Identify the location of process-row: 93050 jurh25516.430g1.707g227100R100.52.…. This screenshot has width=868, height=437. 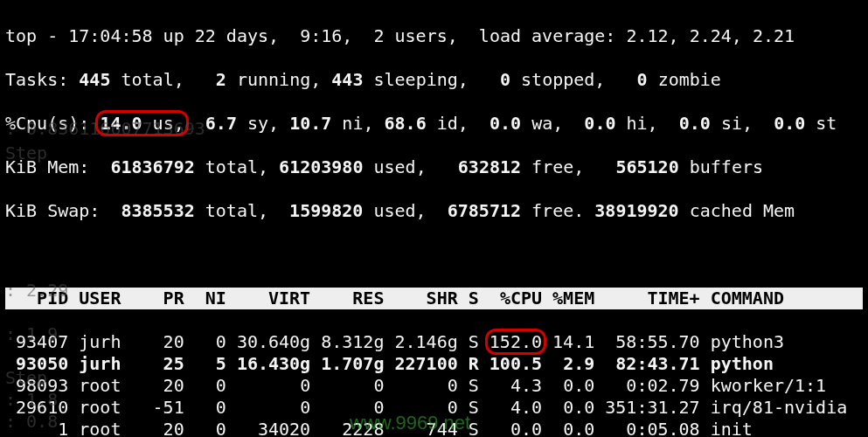
(434, 364).